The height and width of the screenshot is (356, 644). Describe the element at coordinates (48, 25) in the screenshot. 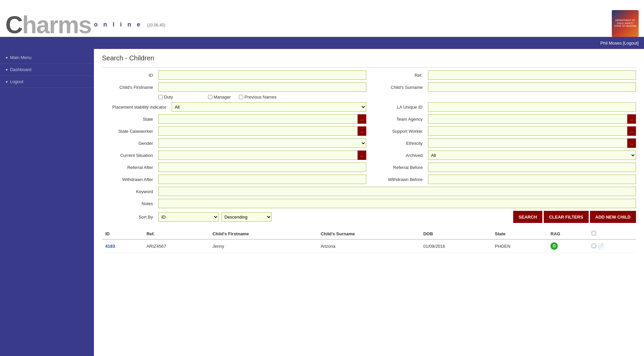

I see `app-logo: Charms` at that location.